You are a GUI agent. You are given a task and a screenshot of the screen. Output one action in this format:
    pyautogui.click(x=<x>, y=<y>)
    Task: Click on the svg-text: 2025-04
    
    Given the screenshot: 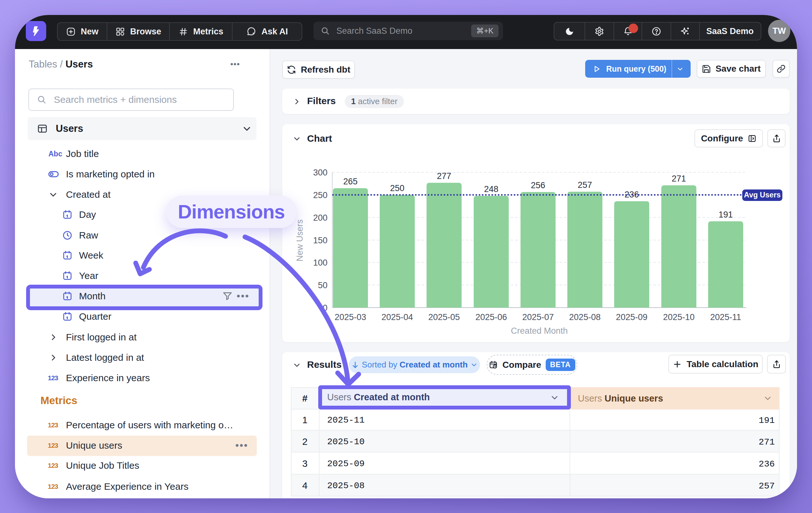 What is the action you would take?
    pyautogui.click(x=397, y=317)
    